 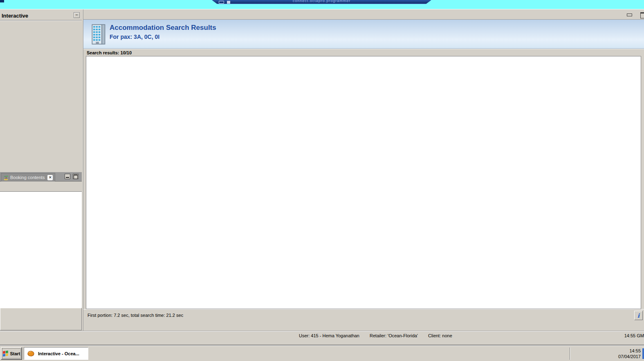 What do you see at coordinates (41, 22) in the screenshot?
I see `sidebar-tree` at bounding box center [41, 22].